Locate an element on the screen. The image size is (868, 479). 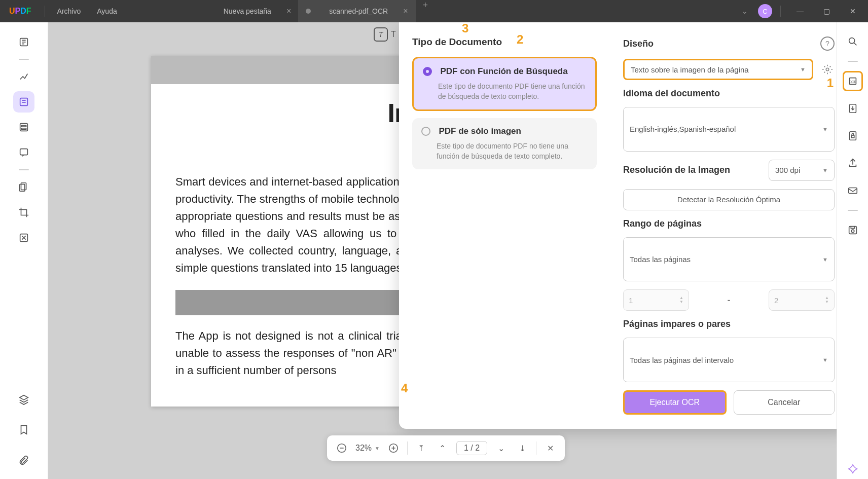
ocr-icon: OCR is located at coordinates (853, 81).